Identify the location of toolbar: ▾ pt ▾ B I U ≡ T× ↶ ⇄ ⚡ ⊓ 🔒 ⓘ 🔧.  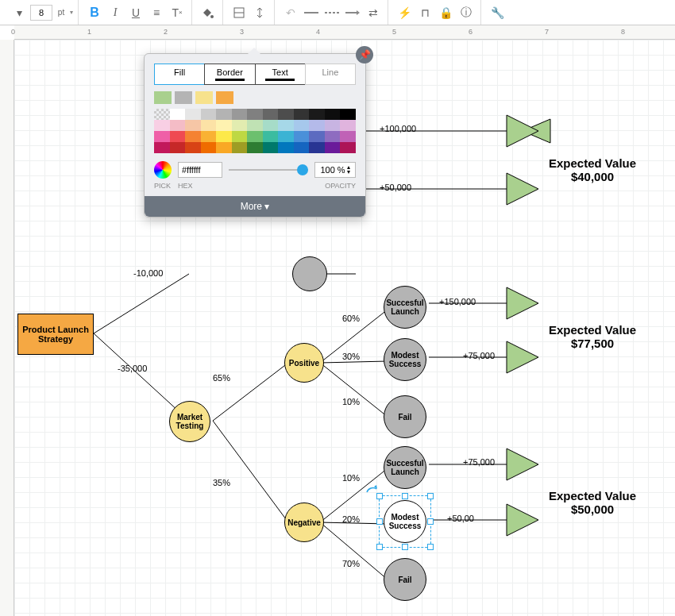
(338, 13).